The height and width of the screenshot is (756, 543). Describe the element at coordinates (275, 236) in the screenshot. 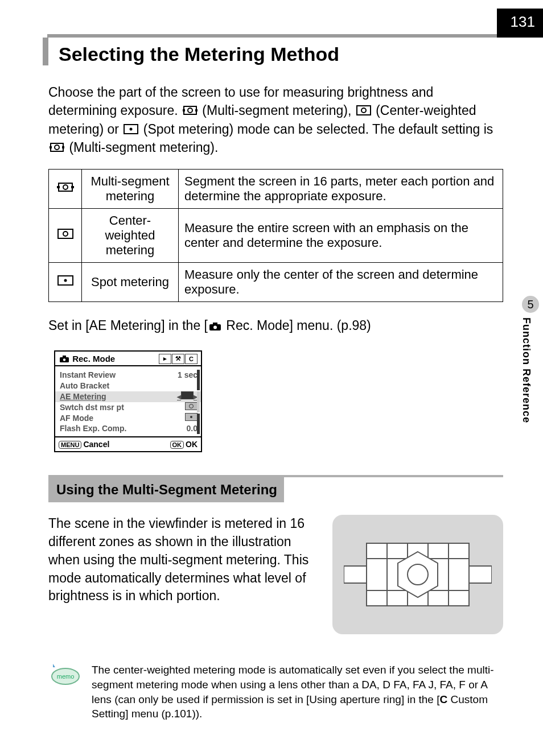

I see `metering-table: Multi-segment metering Segment the scree…` at that location.